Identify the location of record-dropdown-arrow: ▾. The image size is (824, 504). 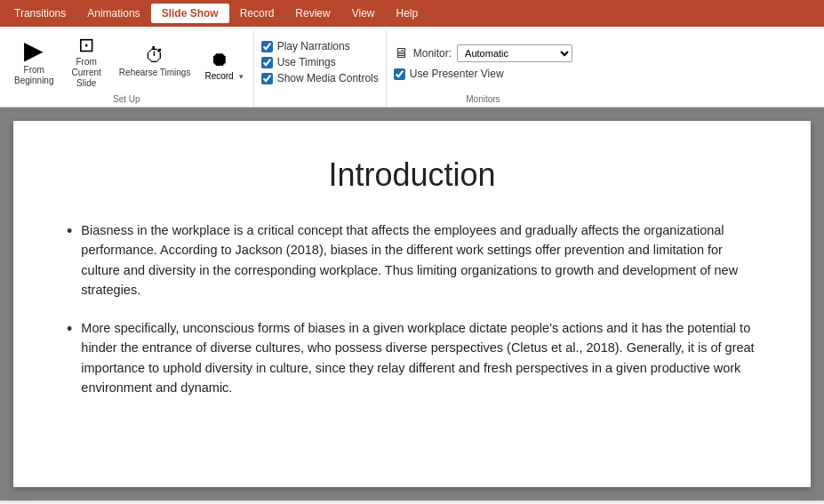
(242, 62).